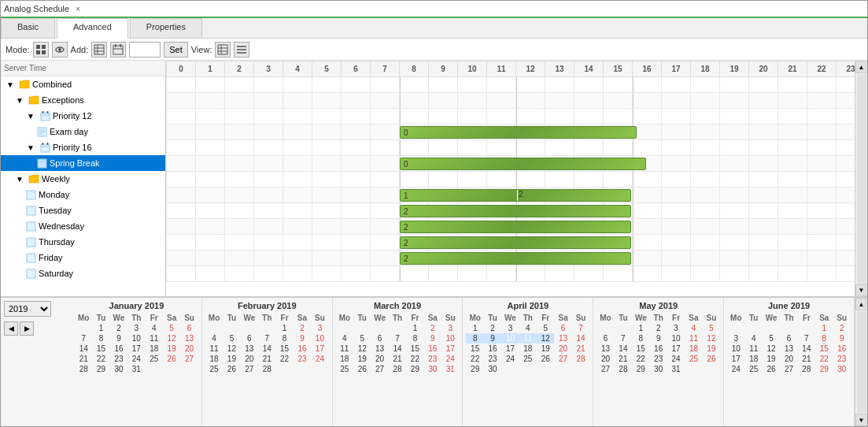  What do you see at coordinates (693, 359) in the screenshot?
I see `cal-day: 25` at bounding box center [693, 359].